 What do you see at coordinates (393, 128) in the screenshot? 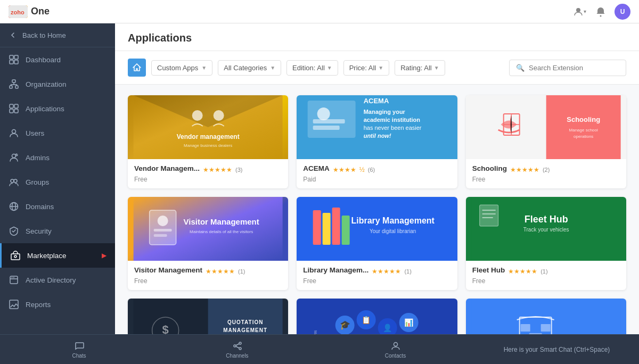
I see `svg-text: has never been easier` at bounding box center [393, 128].